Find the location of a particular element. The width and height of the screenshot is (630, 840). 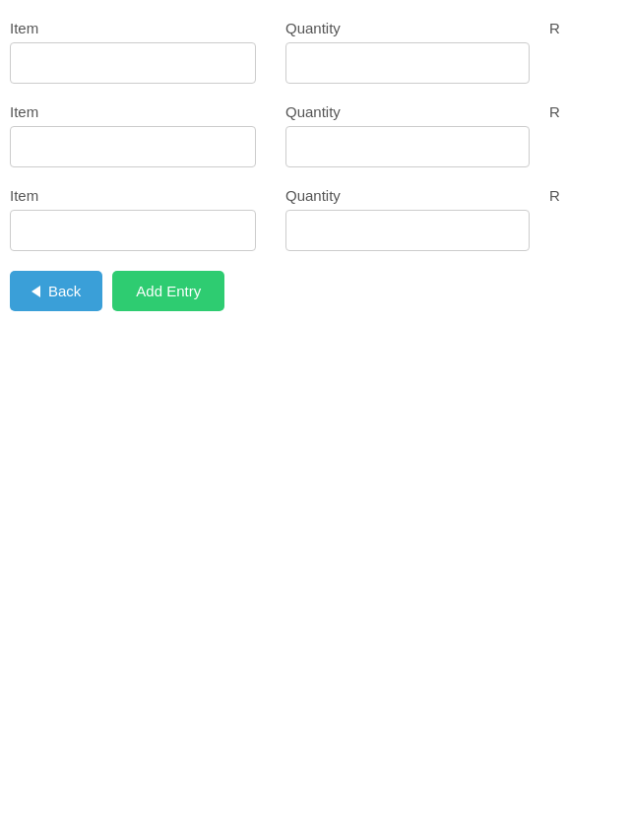

quantity-label-3: Quantity is located at coordinates (408, 195).